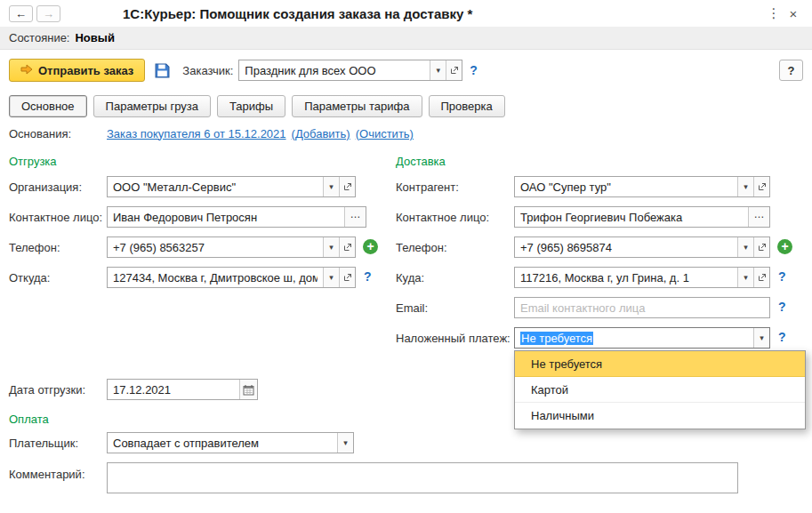  What do you see at coordinates (473, 70) in the screenshot?
I see `customer-help-icon: ?` at bounding box center [473, 70].